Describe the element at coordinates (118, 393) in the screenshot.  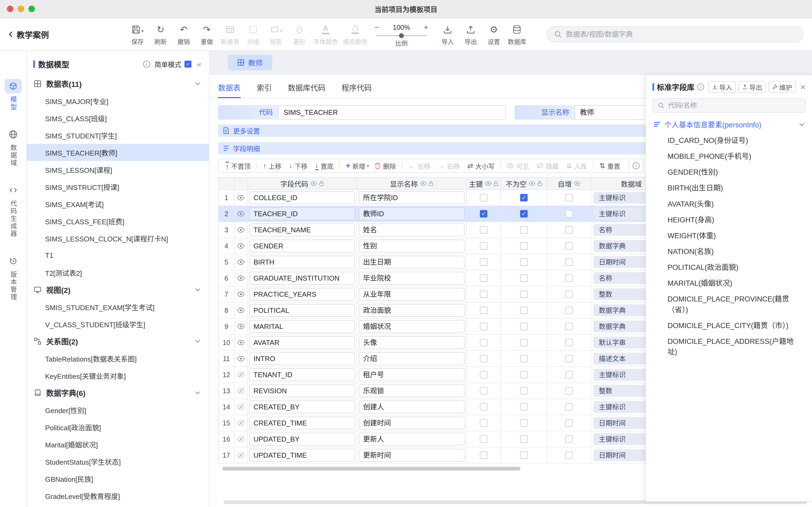
I see `tree-section-dicts: 数据字典(6)` at that location.